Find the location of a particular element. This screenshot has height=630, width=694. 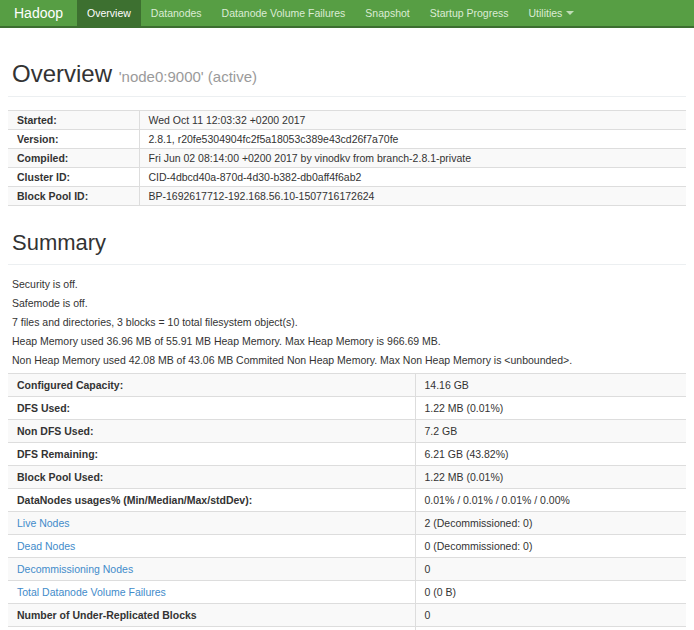

table-row: Block Pool Used: 1.22 MB (0.01%) is located at coordinates (347, 478).